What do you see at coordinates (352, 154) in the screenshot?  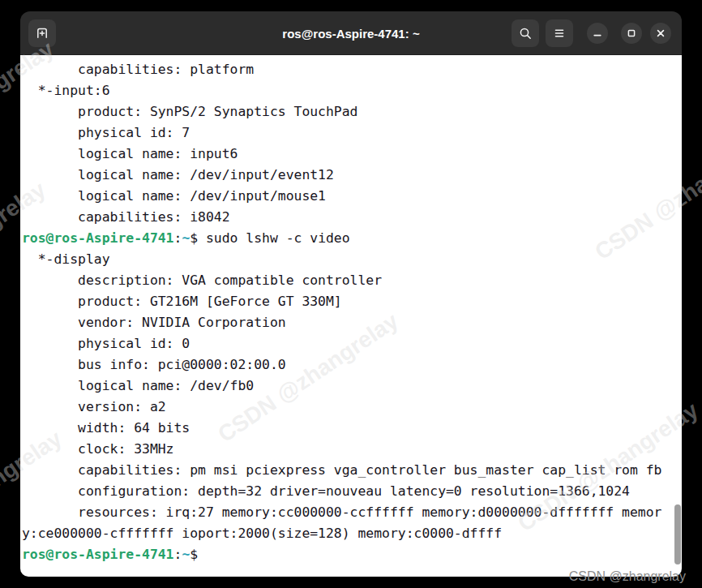 I see `terminal-line: logical name: input6` at bounding box center [352, 154].